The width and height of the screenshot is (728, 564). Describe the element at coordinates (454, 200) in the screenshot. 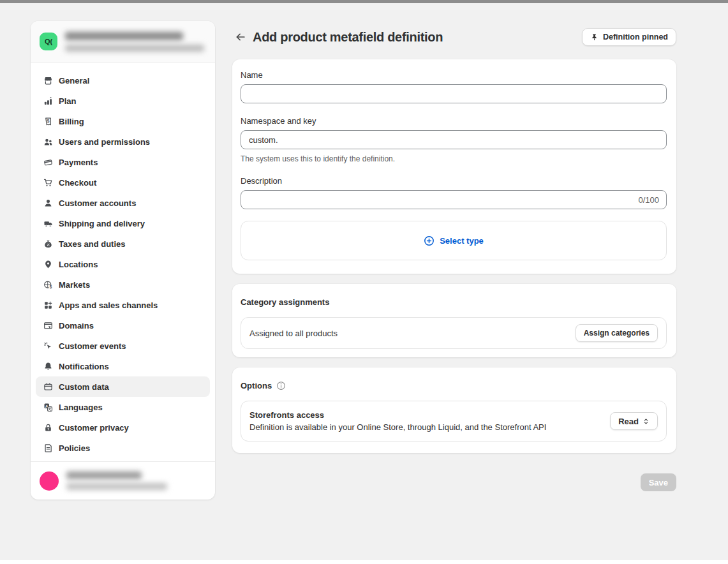

I see `description-input` at that location.